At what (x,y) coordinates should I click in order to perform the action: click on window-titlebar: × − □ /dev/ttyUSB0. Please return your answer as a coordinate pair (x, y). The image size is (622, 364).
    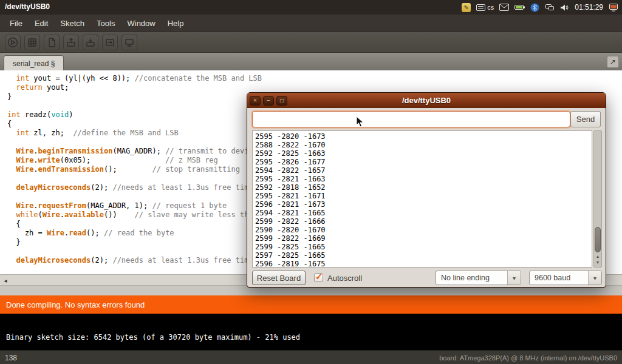
    Looking at the image, I should click on (426, 101).